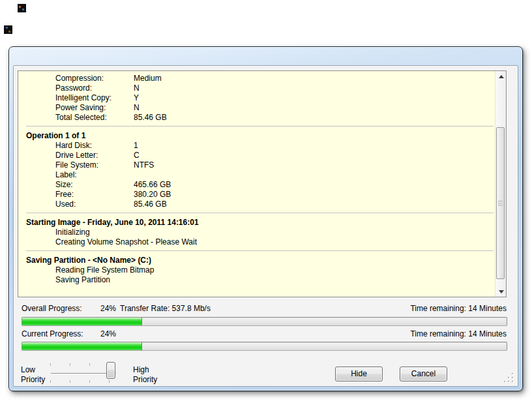  I want to click on transfer-rate-label: Transfer Rate: 537.8 Mb/s, so click(166, 309).